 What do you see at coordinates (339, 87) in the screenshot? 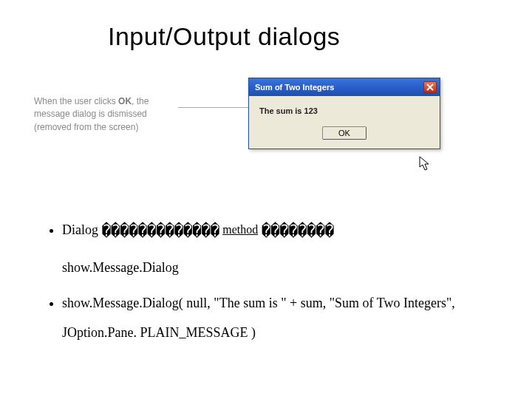
I see `dialog-window-title: Sum of Two Integers` at bounding box center [339, 87].